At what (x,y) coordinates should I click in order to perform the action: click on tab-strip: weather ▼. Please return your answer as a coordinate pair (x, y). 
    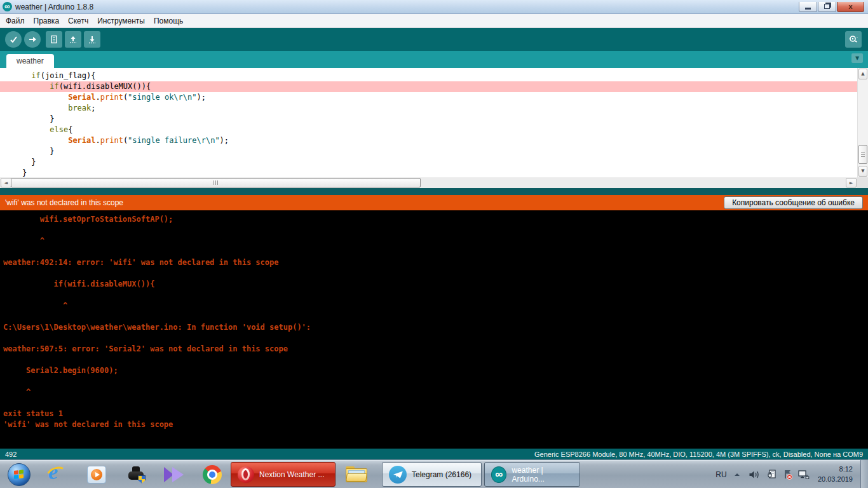
    Looking at the image, I should click on (434, 60).